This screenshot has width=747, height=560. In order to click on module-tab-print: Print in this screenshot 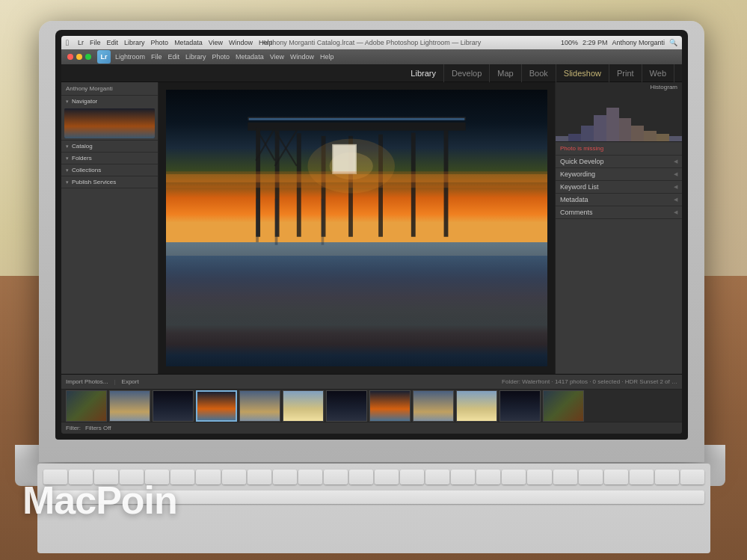, I will do `click(626, 73)`.